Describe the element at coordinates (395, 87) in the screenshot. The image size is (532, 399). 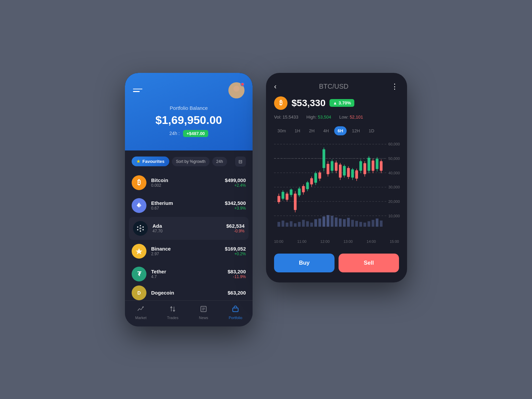
I see `more-options-button: ⋮` at that location.